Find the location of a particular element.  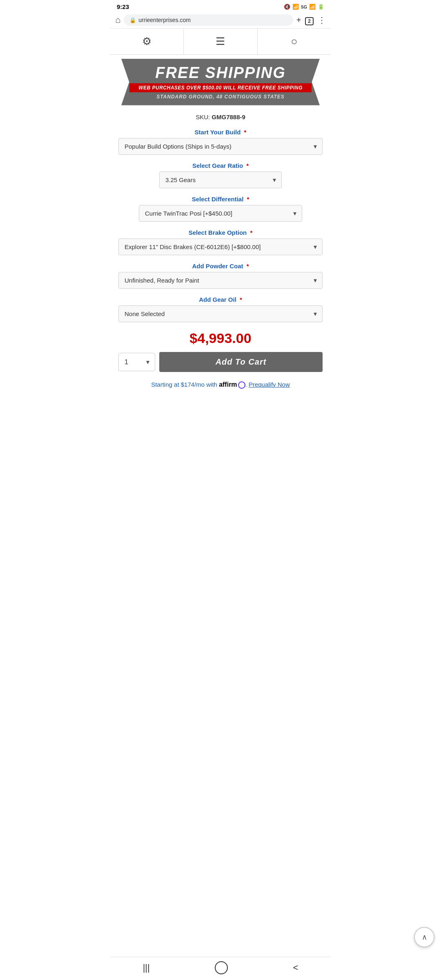

build-options-group: Start Your Build * Popular Build Options… is located at coordinates (220, 142).